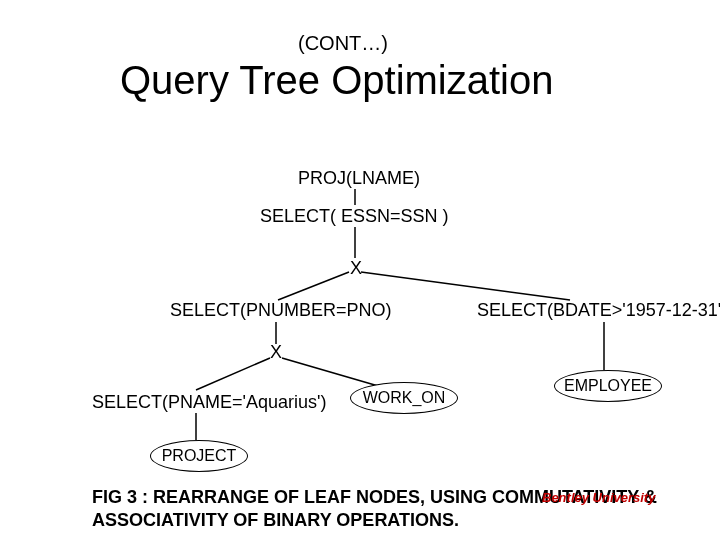  Describe the element at coordinates (199, 456) in the screenshot. I see `node-project: PROJECT` at that location.